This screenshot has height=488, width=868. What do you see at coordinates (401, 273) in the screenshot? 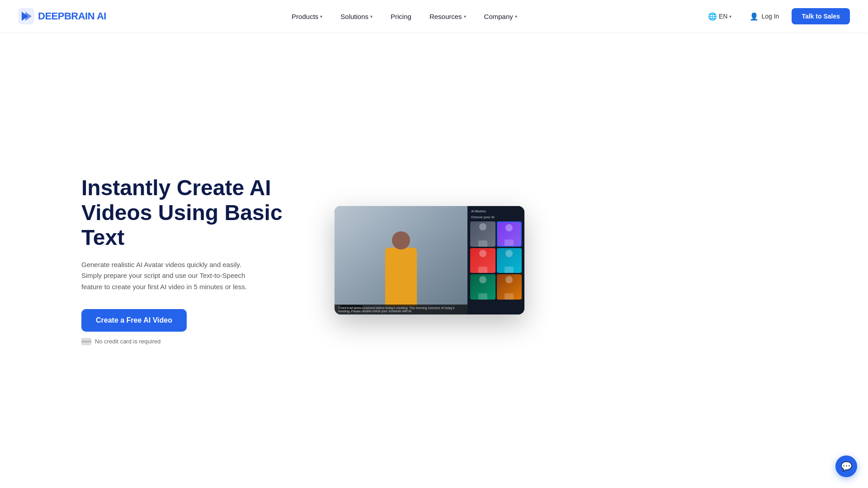
I see `person-silhouette` at bounding box center [401, 273].